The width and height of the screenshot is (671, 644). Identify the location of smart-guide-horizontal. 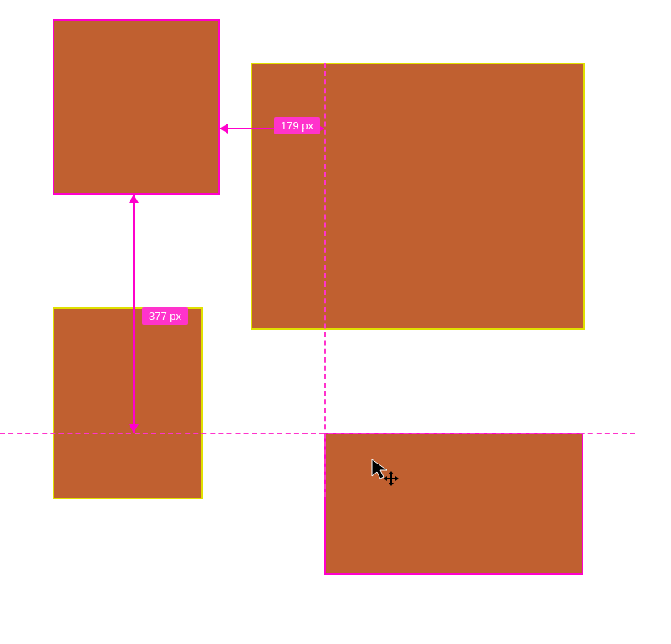
(318, 434).